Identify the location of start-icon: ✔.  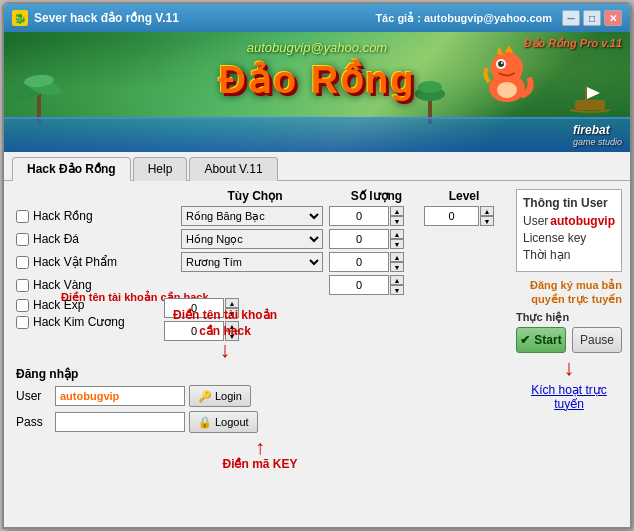
(525, 340).